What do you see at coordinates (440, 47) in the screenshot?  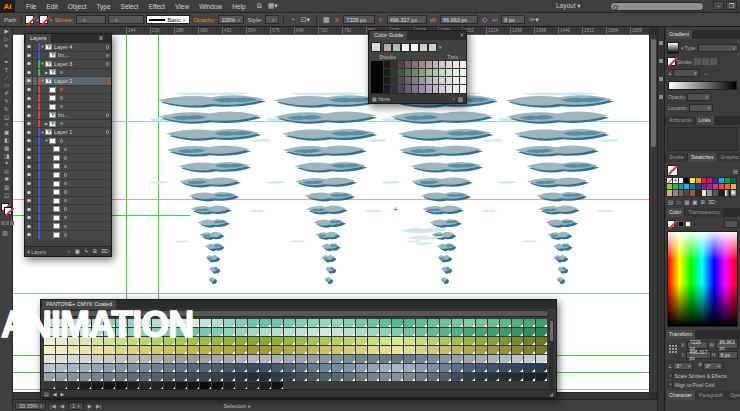 I see `harmony-rules-dropdown: ▾` at bounding box center [440, 47].